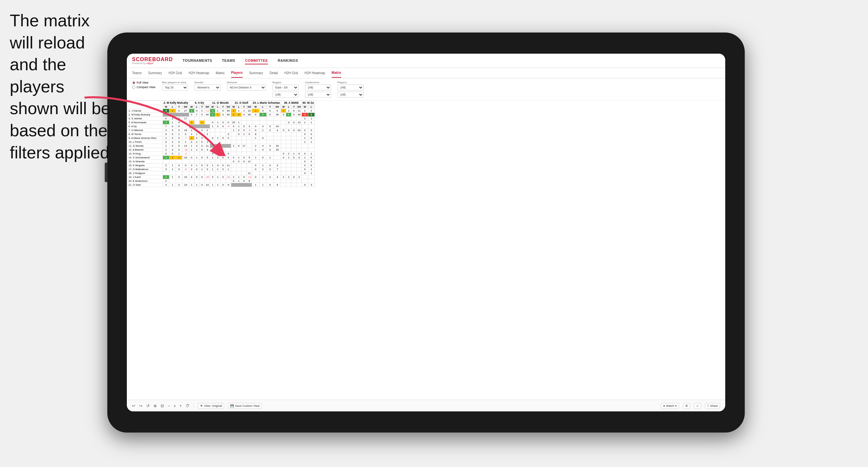 This screenshot has height=467, width=868. I want to click on division-label: Division, so click(247, 82).